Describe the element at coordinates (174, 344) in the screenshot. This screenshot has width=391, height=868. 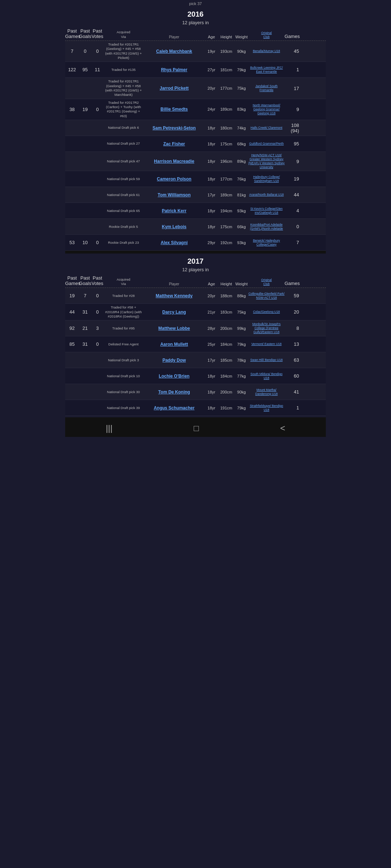
I see `player-name-cell: Aaron Mullett` at that location.